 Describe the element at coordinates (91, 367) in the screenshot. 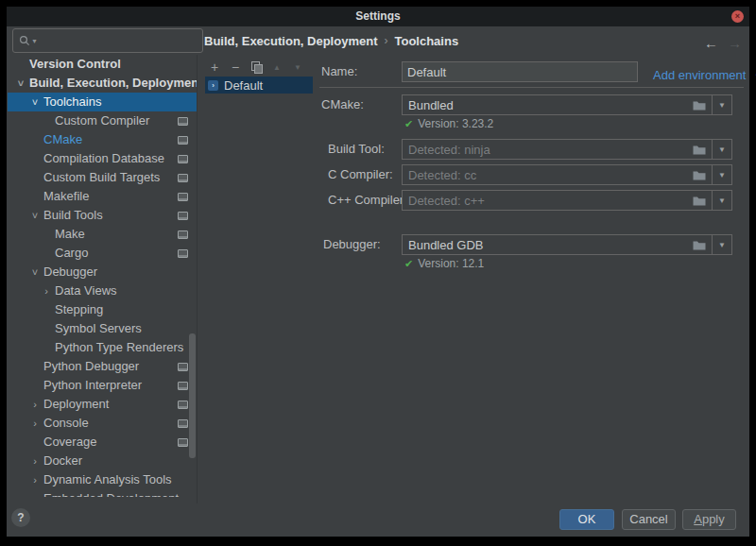

I see `sidebar-item-label: Python Debugger` at that location.